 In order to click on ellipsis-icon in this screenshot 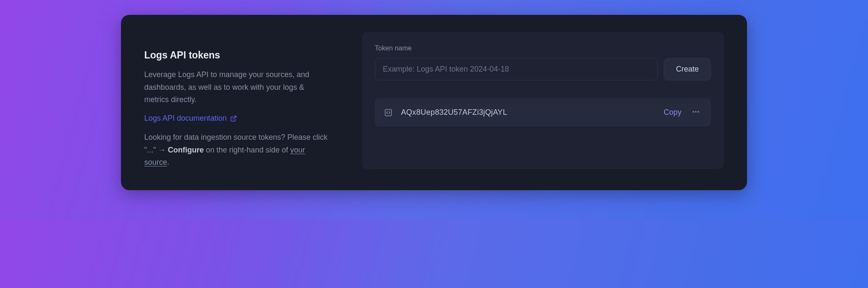, I will do `click(696, 113)`.